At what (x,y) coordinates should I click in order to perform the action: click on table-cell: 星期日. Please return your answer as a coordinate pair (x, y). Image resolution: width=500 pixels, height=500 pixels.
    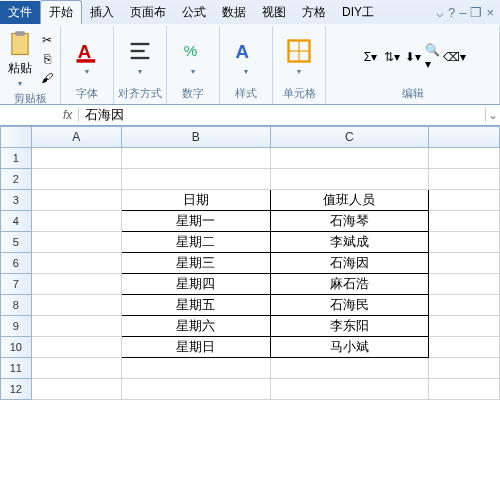
    Looking at the image, I should click on (196, 348).